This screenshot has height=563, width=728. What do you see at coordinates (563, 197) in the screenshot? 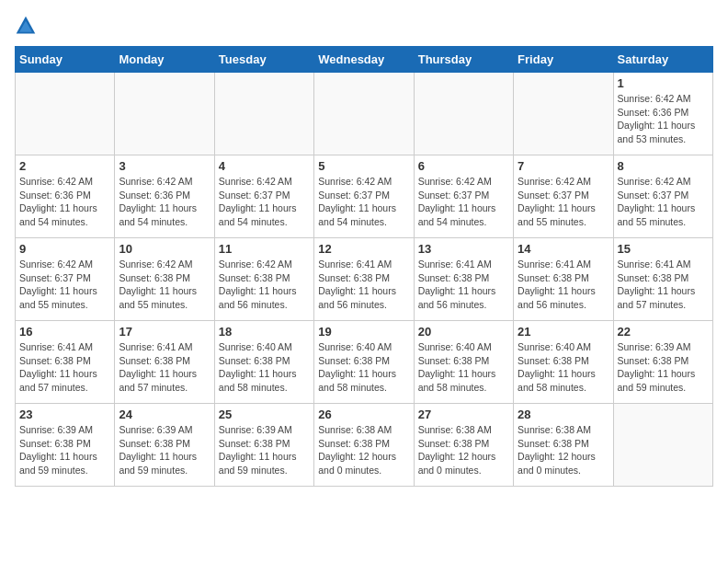
I see `calendar-cell: 7Sunrise: 6:42 AM Sunset: 6:37 PM Daylig…` at bounding box center [563, 197].